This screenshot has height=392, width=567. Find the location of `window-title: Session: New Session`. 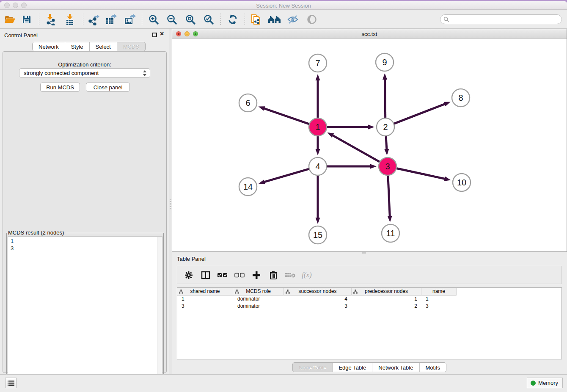

window-title: Session: New Session is located at coordinates (284, 6).